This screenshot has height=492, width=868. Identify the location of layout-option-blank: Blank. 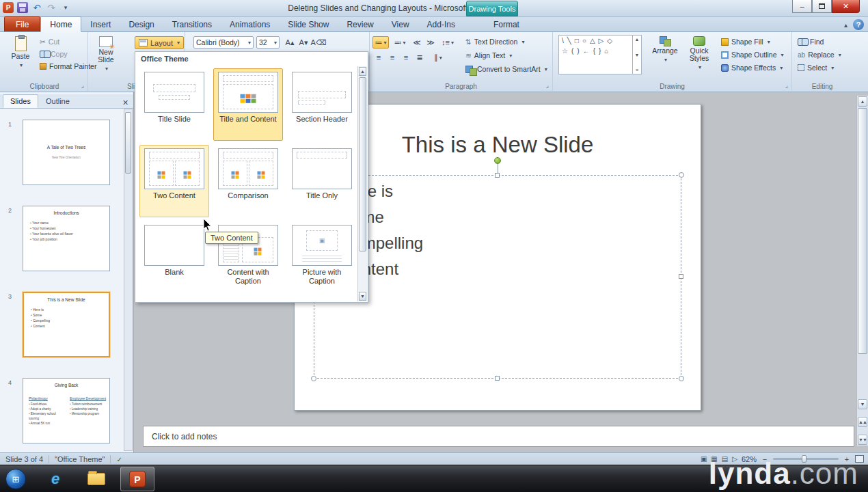
(174, 258).